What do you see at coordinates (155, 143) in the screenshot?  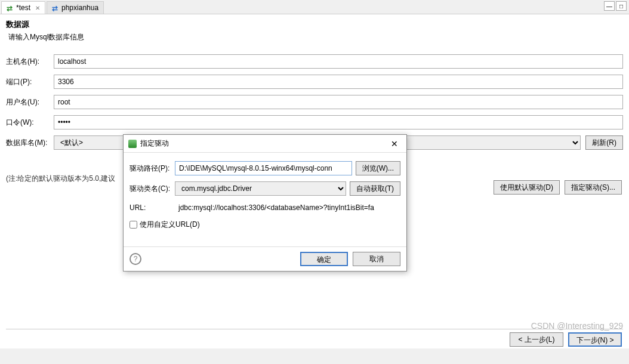 I see `dialog-title-text: 指定驱动` at bounding box center [155, 143].